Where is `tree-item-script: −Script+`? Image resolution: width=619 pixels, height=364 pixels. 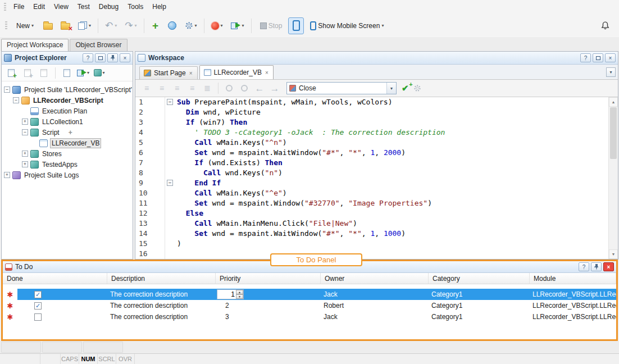 tree-item-script: −Script+ is located at coordinates (67, 133).